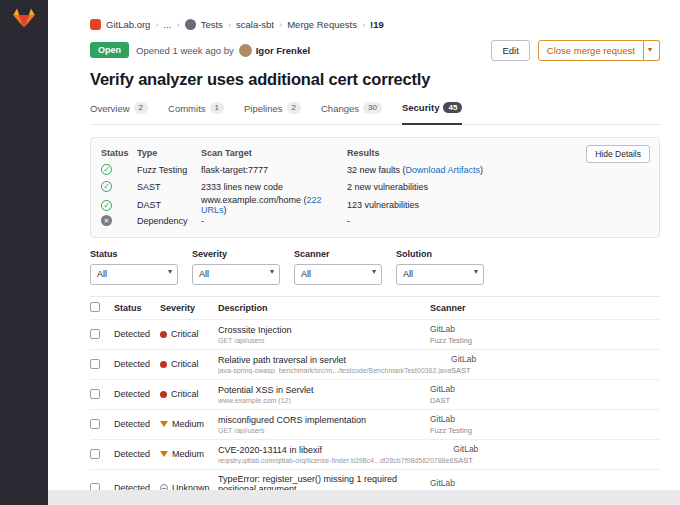 Image resolution: width=680 pixels, height=505 pixels. What do you see at coordinates (440, 274) in the screenshot?
I see `solution-filter-select: All` at bounding box center [440, 274].